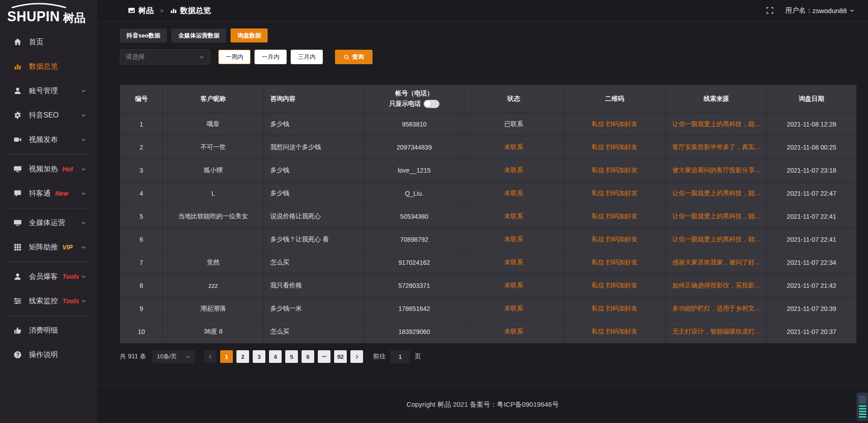 The width and height of the screenshot is (868, 423). Describe the element at coordinates (49, 315) in the screenshot. I see `sidebar-divider` at that location.